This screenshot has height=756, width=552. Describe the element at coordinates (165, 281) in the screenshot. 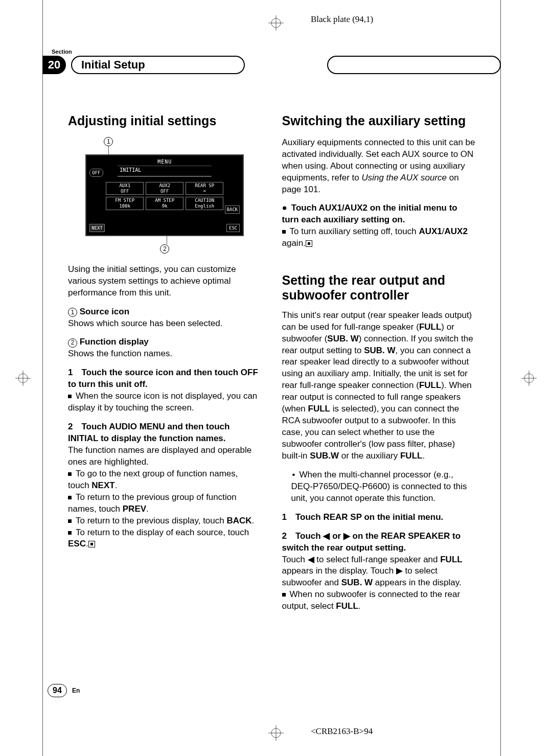

I see `intro-text: Using the initial settings, you can cust…` at that location.